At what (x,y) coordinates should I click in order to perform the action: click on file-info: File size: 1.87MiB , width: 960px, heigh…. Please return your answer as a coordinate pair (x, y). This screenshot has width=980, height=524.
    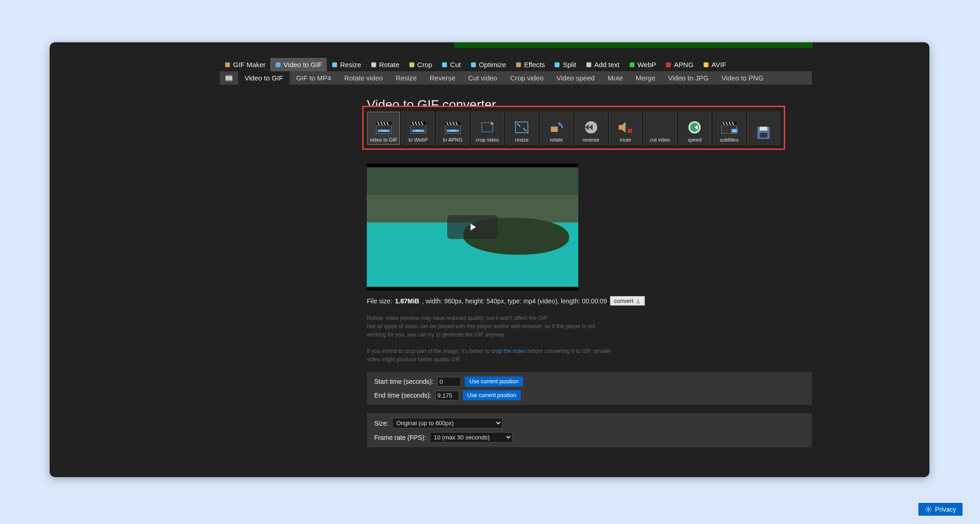
    Looking at the image, I should click on (590, 301).